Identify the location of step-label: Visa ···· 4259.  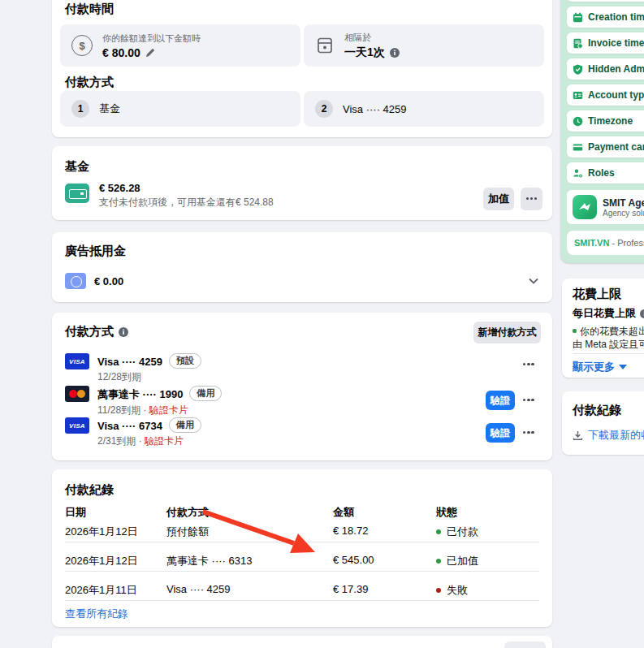
(375, 109).